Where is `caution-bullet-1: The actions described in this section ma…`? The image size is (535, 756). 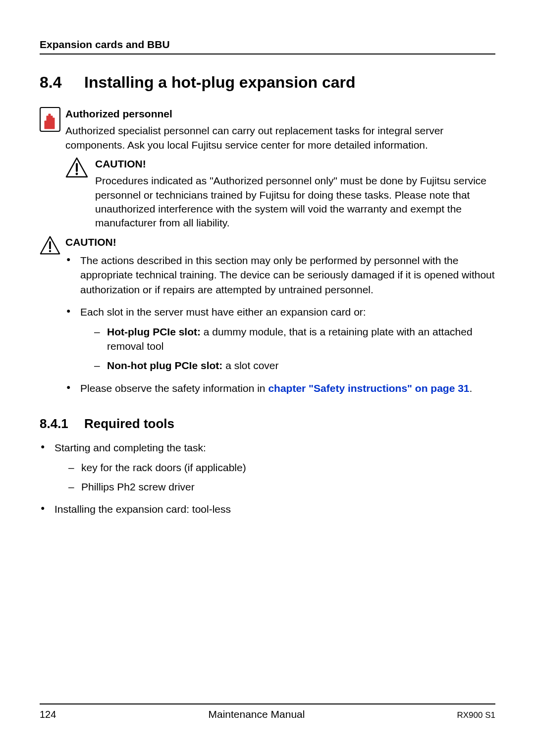 caution-bullet-1: The actions described in this section ma… is located at coordinates (280, 275).